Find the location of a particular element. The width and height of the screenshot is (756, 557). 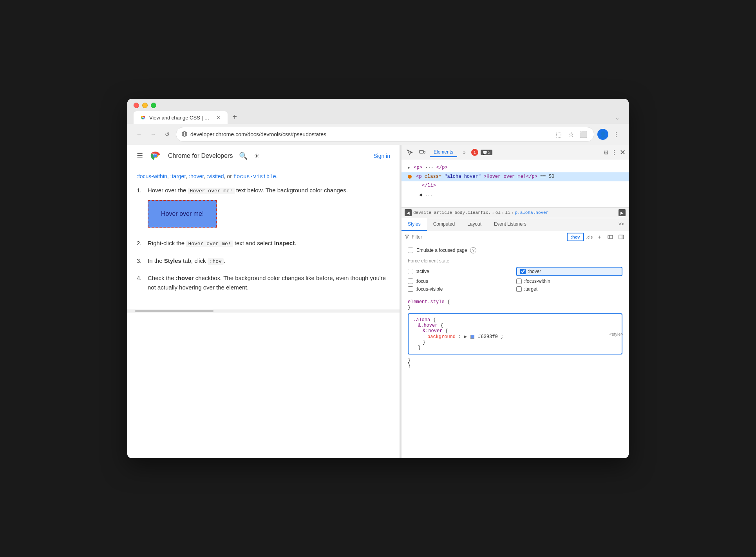

toolbar-actions: 👤 ⋮ is located at coordinates (610, 134).